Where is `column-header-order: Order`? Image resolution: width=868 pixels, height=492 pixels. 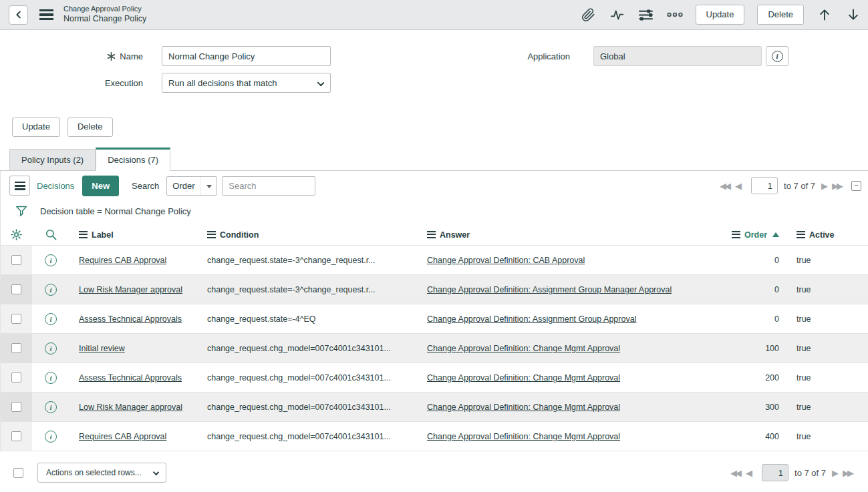
column-header-order: Order is located at coordinates (748, 235).